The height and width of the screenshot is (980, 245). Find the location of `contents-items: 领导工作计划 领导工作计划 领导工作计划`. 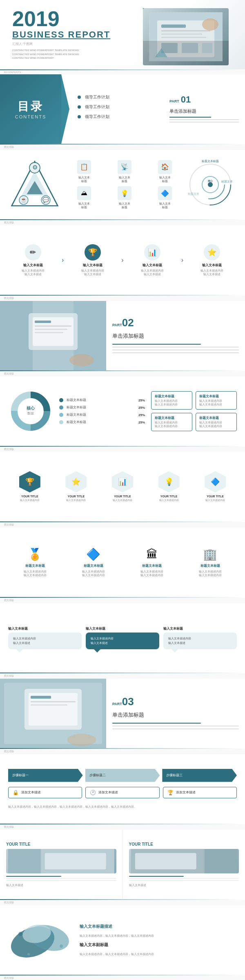

contents-items: 领导工作计划 领导工作计划 领导工作计划 is located at coordinates (112, 109).